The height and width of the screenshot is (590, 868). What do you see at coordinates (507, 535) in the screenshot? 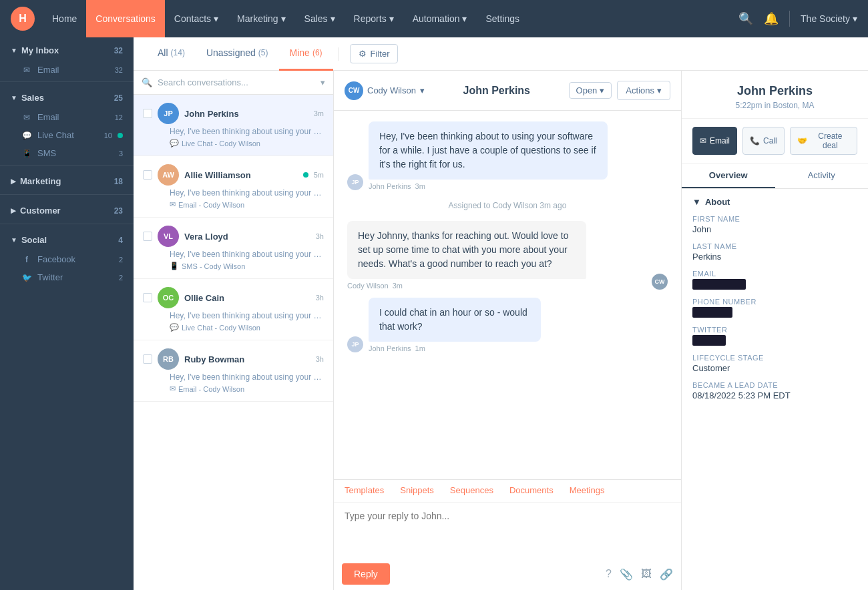
I see `reply-area: Templates Snippets Sequences Documents M…` at bounding box center [507, 535].